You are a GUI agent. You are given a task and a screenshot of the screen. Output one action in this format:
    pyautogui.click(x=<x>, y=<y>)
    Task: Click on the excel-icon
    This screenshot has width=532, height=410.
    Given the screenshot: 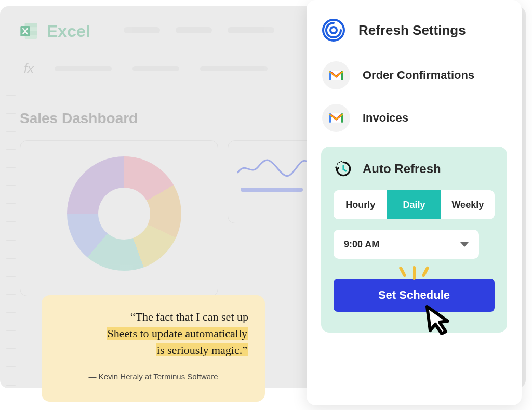 What is the action you would take?
    pyautogui.click(x=29, y=31)
    